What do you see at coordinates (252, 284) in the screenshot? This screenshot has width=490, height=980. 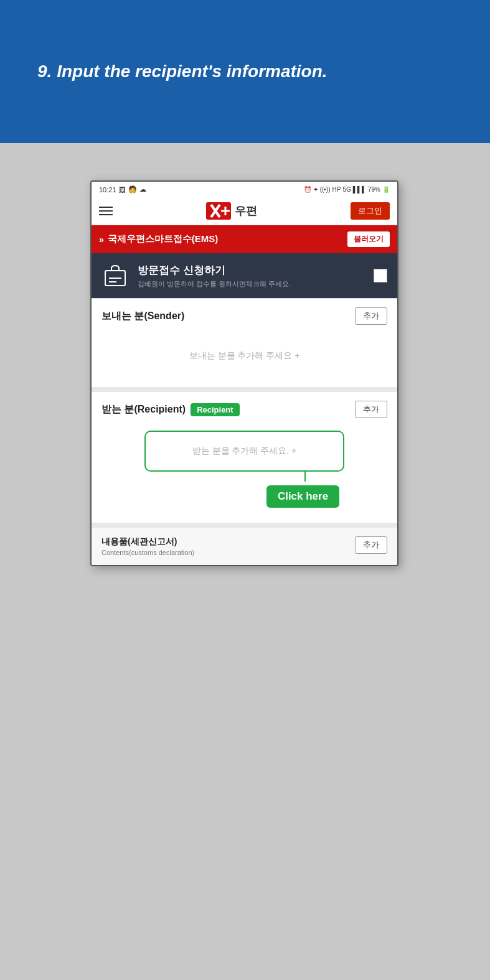 I see `card-subtitle: 김배원이 방문하여 접수를 원하시면체크해 주세요.` at bounding box center [252, 284].